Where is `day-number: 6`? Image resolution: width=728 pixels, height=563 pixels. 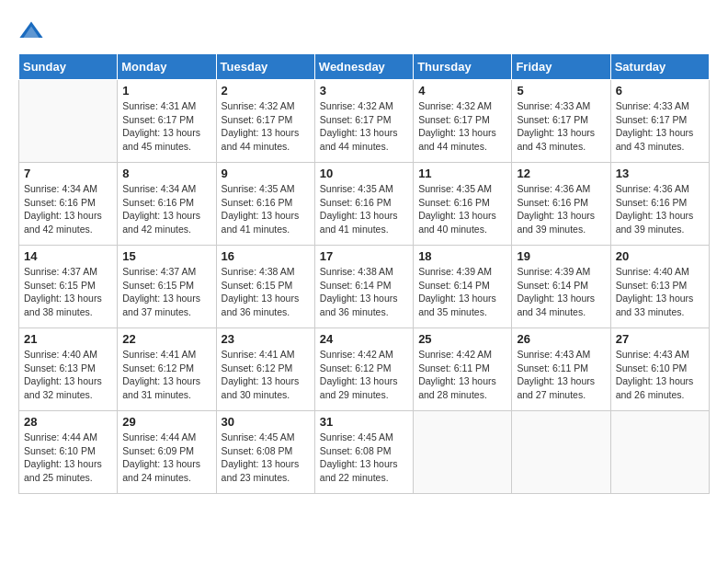 day-number: 6 is located at coordinates (660, 90).